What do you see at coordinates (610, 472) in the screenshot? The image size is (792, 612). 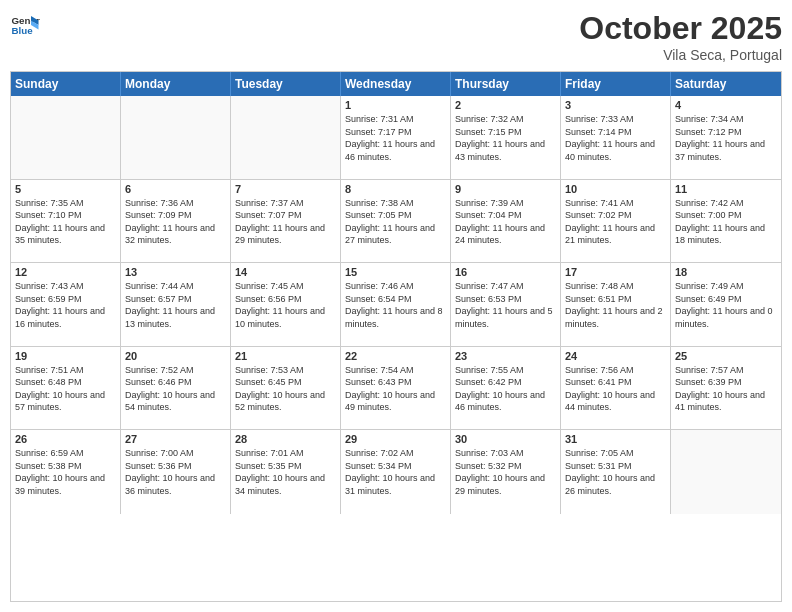 I see `cell-info: Sunrise: 7:05 AMSunset: 5:31 PMDaylight:…` at bounding box center [610, 472].